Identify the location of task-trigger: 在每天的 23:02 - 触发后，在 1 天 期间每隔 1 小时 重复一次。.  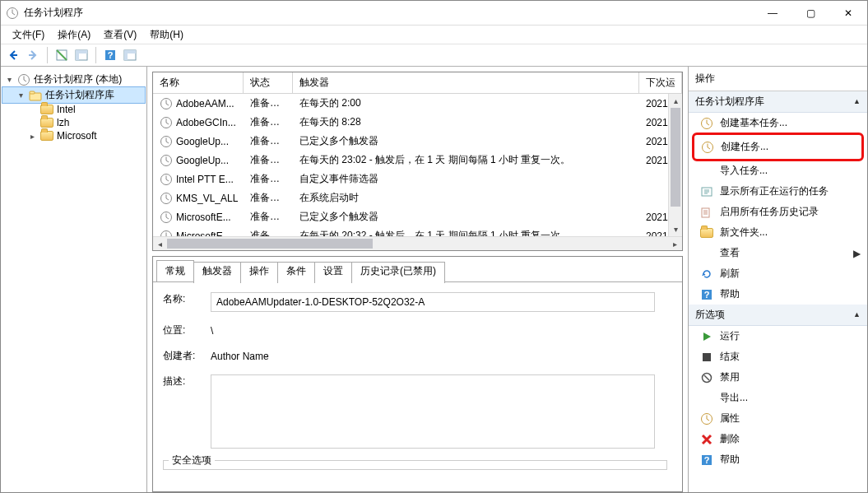
(466, 160).